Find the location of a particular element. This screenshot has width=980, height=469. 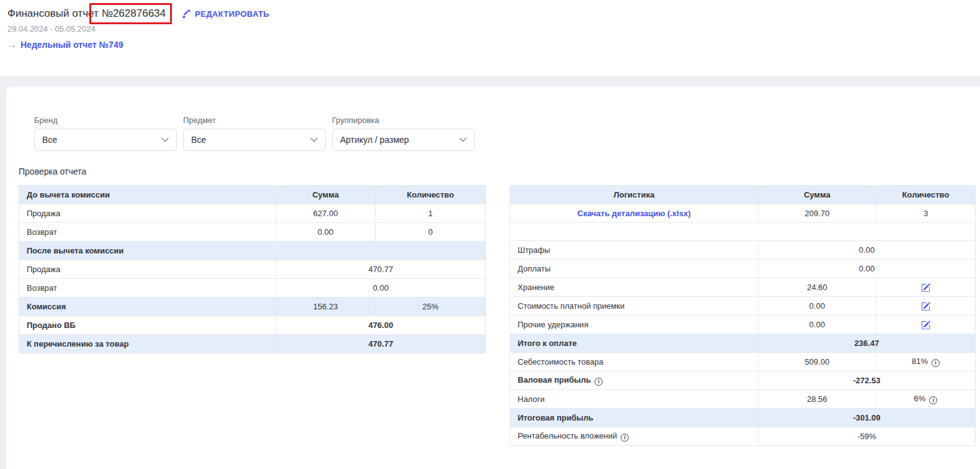

row-qty: 6%i is located at coordinates (926, 399).